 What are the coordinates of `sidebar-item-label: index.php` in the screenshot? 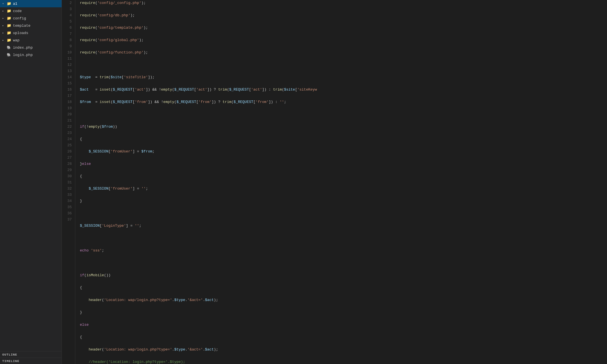 It's located at (36, 48).